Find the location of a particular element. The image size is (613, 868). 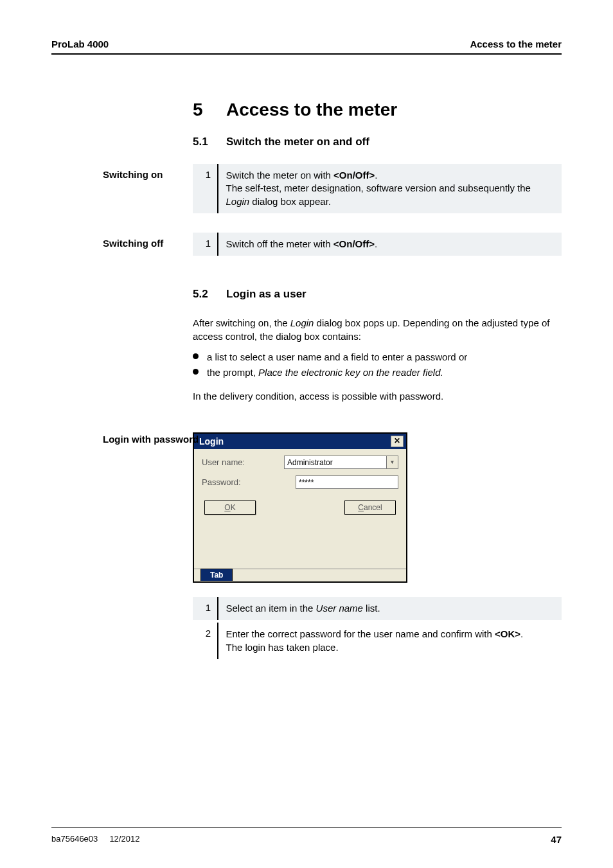

switching-on-label: Switching on is located at coordinates (132, 175).